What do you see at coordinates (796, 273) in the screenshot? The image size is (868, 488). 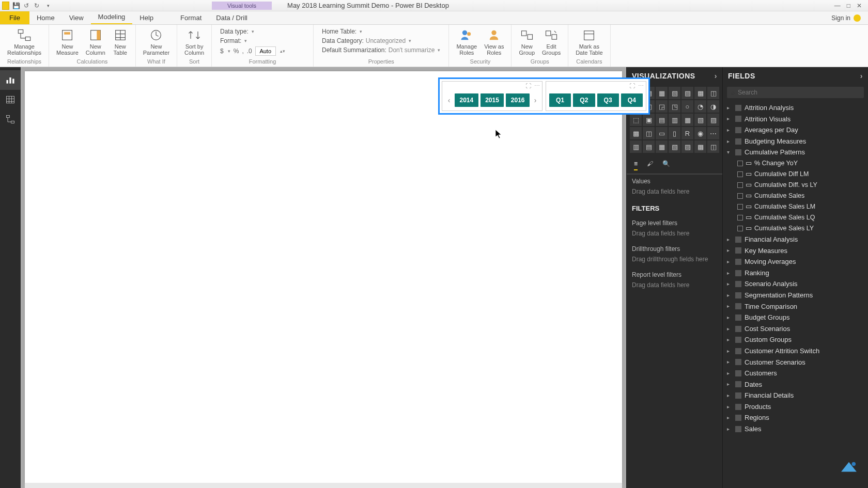 I see `fields-table-row: ▸Ranking` at bounding box center [796, 273].